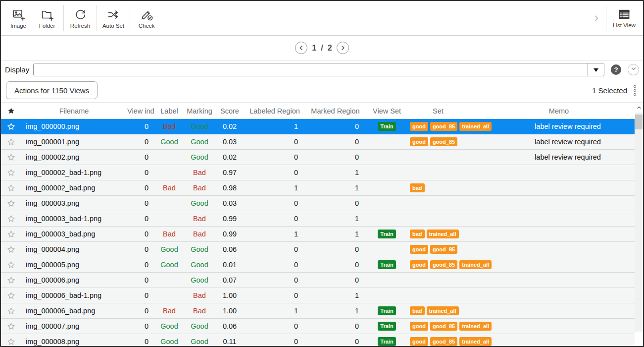 The height and width of the screenshot is (347, 644). What do you see at coordinates (141, 111) in the screenshot?
I see `col-header-view-index: View index` at bounding box center [141, 111].